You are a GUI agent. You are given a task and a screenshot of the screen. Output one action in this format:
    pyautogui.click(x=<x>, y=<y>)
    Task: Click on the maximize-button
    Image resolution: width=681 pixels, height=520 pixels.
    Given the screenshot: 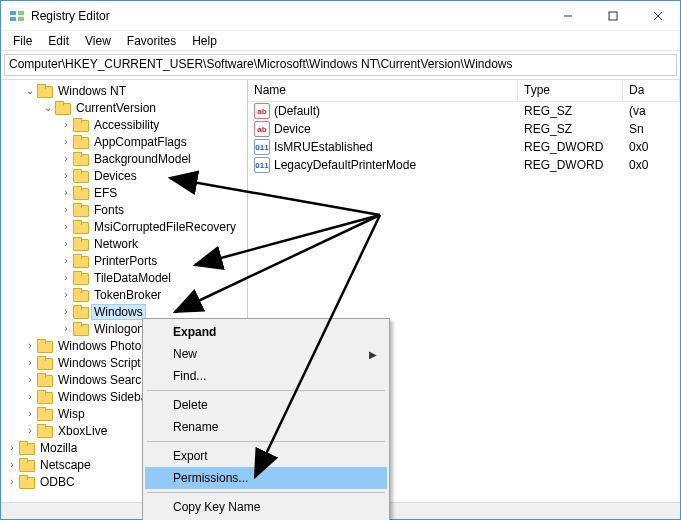 What is the action you would take?
    pyautogui.click(x=612, y=16)
    